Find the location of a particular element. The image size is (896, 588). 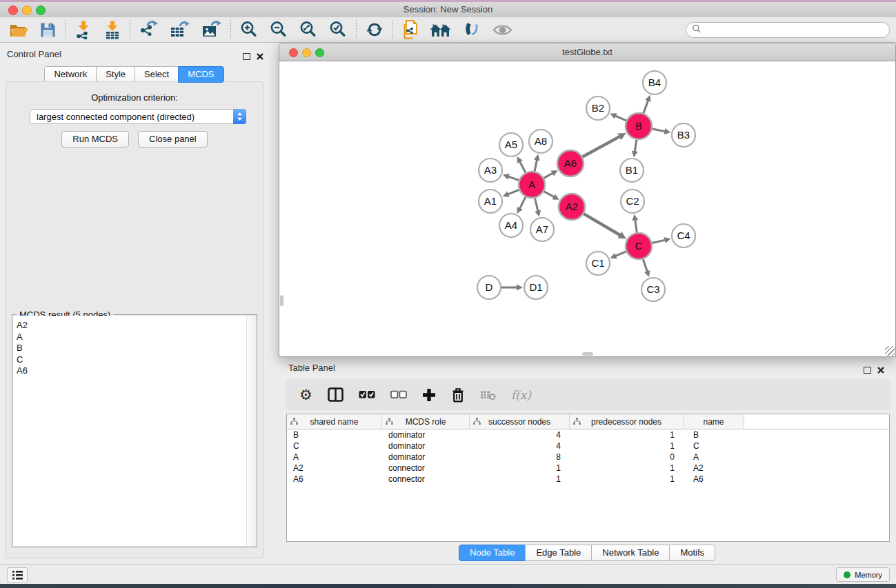

function-builder-icon: f(x) is located at coordinates (521, 395).